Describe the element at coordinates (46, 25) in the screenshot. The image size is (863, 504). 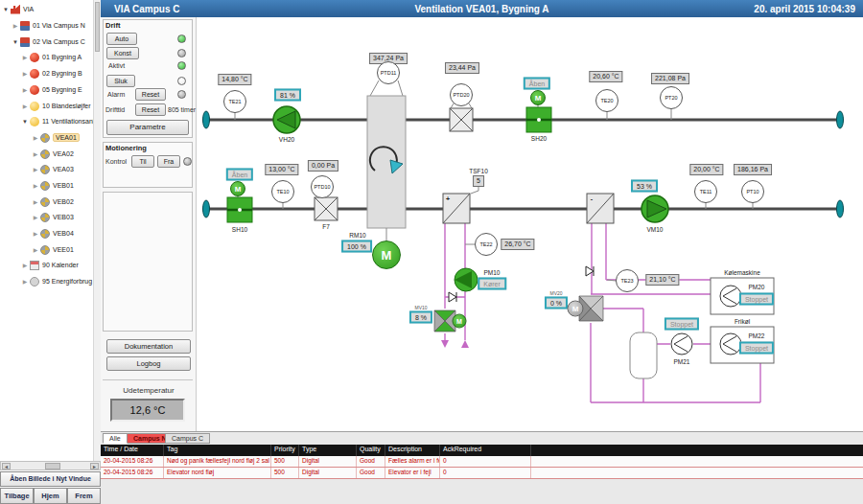
I see `sidebar-item-campus-n: ▶01 Via Campus N` at that location.